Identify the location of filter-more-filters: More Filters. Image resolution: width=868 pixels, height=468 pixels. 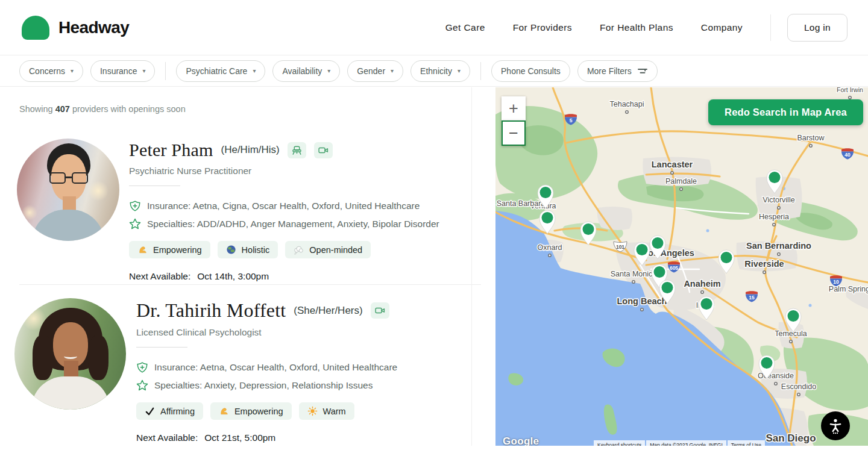
(617, 71).